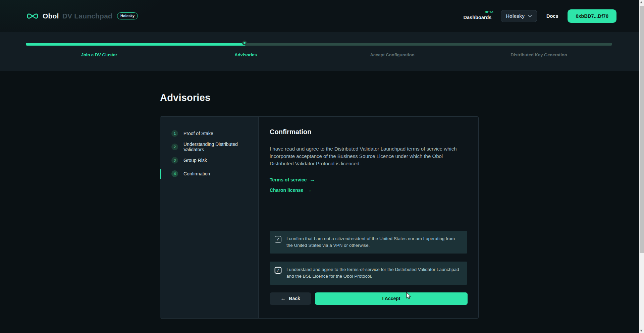 Image resolution: width=644 pixels, height=333 pixels. I want to click on checkbox-checked: ✓, so click(278, 239).